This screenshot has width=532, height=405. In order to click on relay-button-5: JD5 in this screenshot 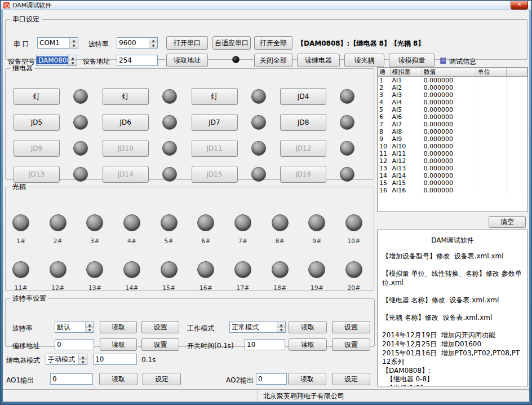, I will do `click(37, 122)`.